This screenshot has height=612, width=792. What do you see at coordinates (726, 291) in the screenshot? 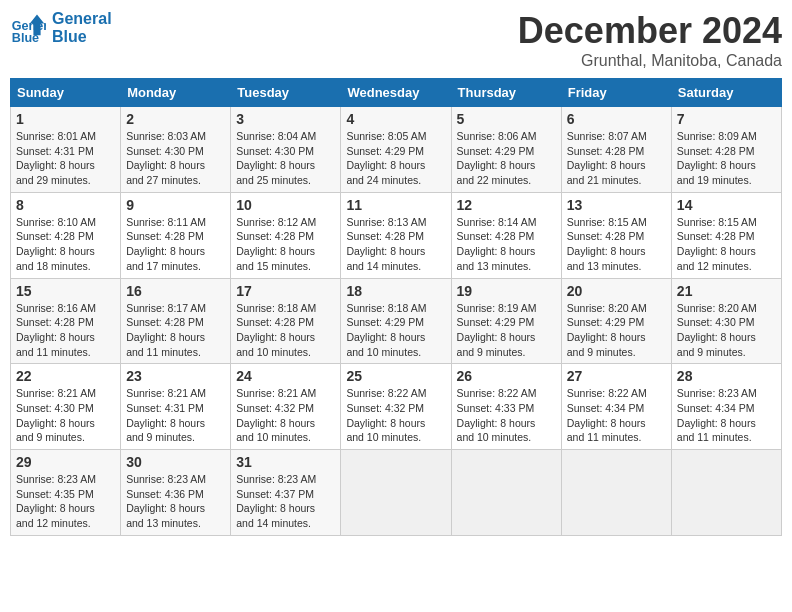
I see `day-number: 21` at bounding box center [726, 291].